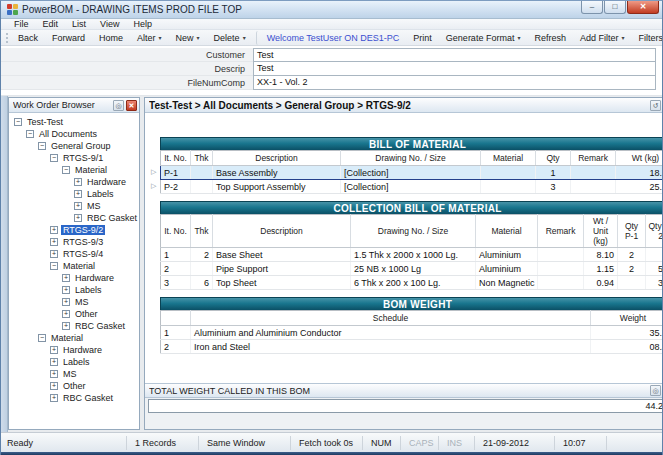  I want to click on table-row: 12Base Sheet1.5 Thk x 2000 x 1000 Lg.Alu…, so click(412, 255).